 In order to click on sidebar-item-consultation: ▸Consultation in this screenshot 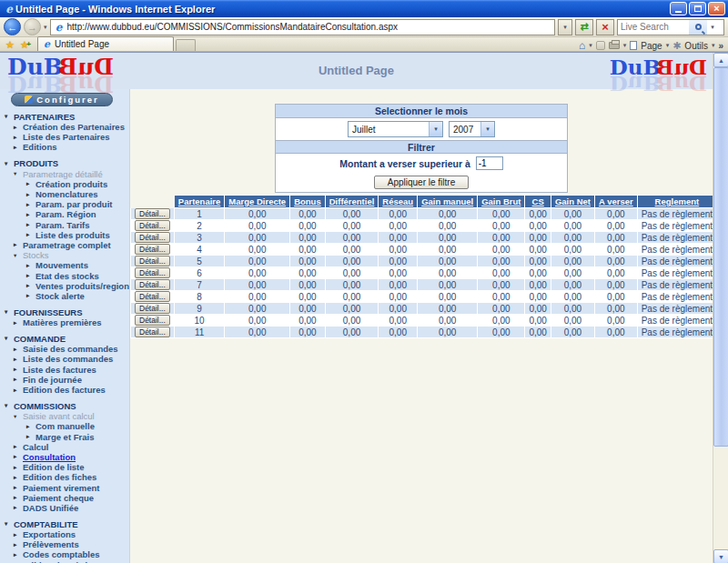, I will do `click(65, 457)`.